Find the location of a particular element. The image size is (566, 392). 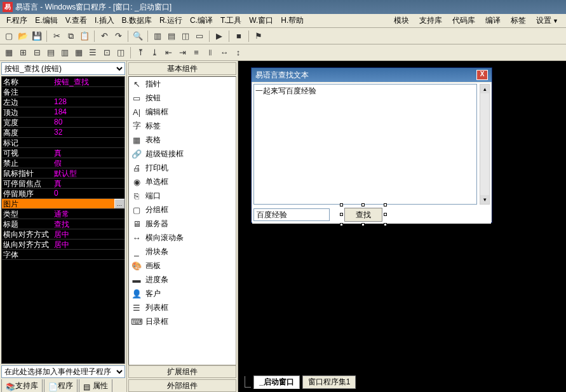

multiline-edit: 一起来写百度经验 is located at coordinates (365, 144).